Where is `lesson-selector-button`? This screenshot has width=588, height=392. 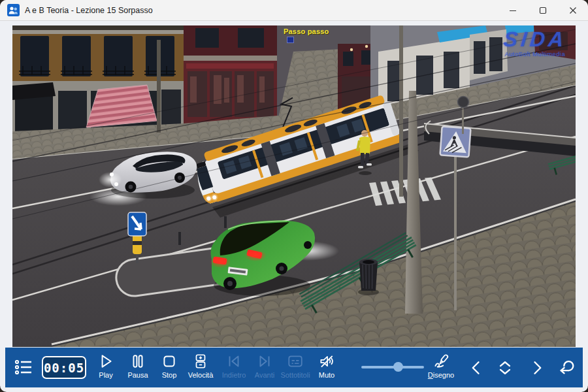 lesson-selector-button is located at coordinates (505, 369).